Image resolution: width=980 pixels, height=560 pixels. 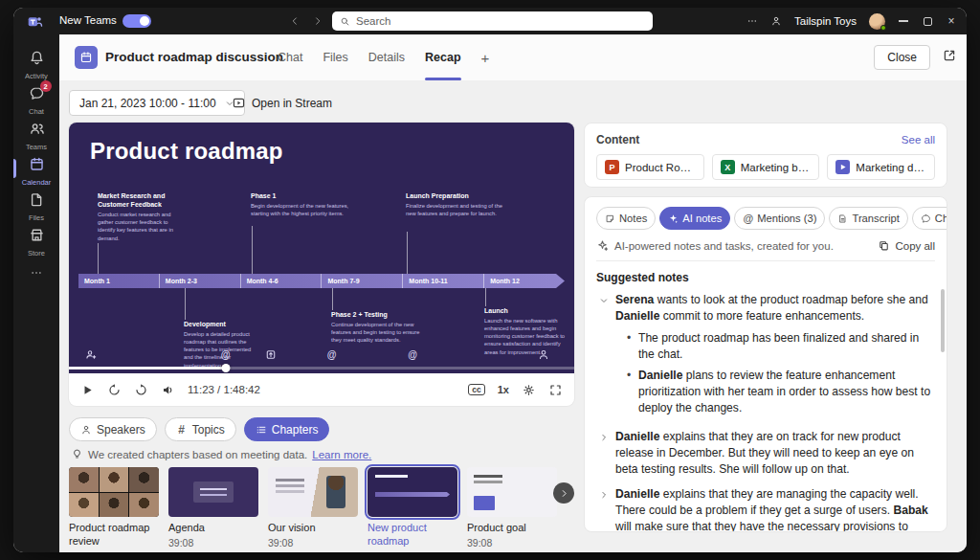 What do you see at coordinates (226, 368) in the screenshot?
I see `progress-knob` at bounding box center [226, 368].